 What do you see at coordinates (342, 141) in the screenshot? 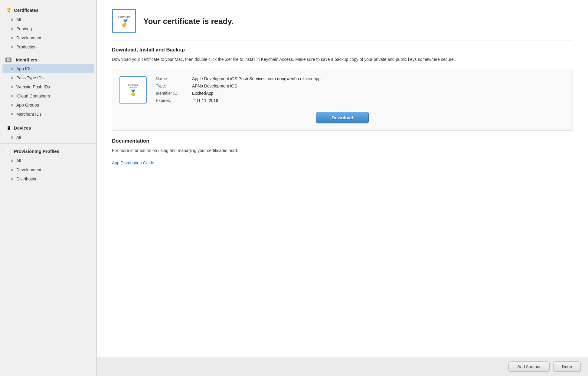
I see `doc-section-title: Documentation` at bounding box center [342, 141].